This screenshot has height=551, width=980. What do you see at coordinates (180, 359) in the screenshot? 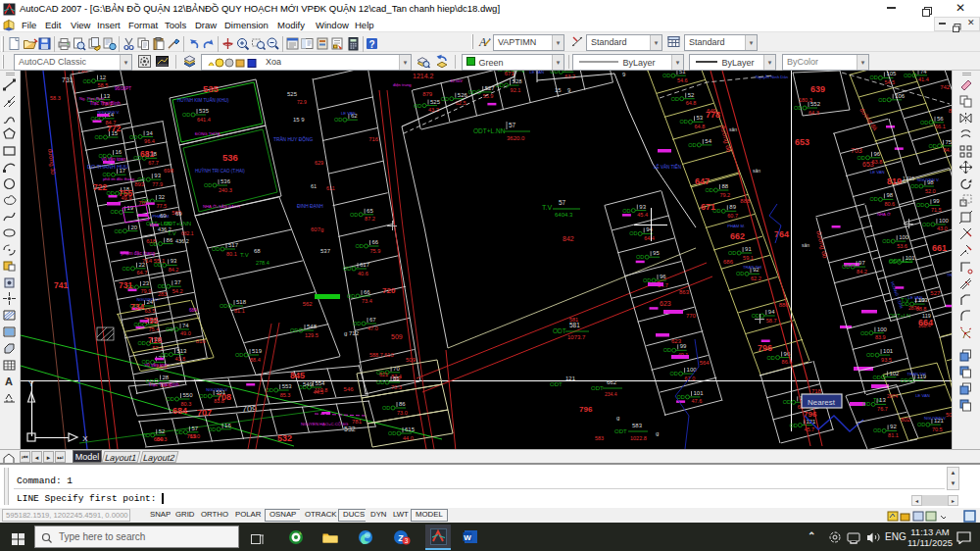
I see `svg-text: 41.8` at bounding box center [180, 359].